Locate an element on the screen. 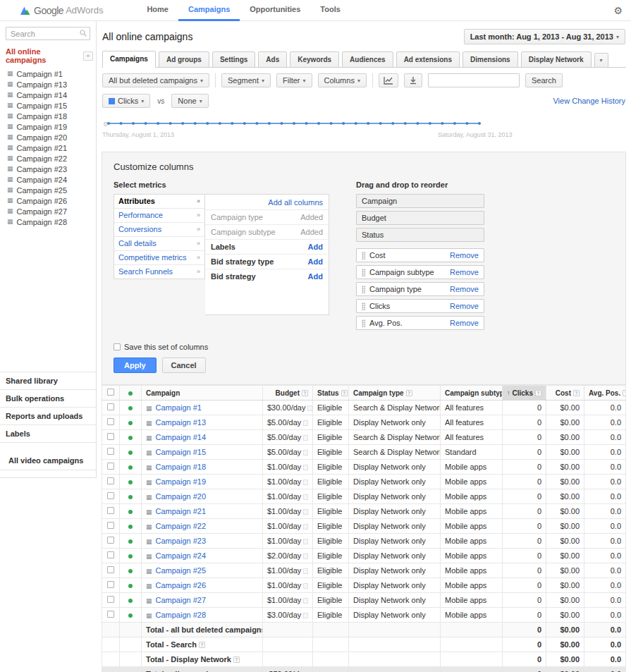  reorder-item-clicks: ClicksRemove is located at coordinates (420, 306).